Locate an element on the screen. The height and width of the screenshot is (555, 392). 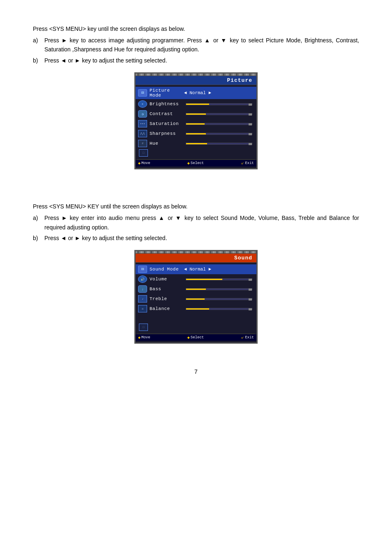
section2-item-b: b) Press ◄ or ► key to adjust the settin… is located at coordinates (196, 238).